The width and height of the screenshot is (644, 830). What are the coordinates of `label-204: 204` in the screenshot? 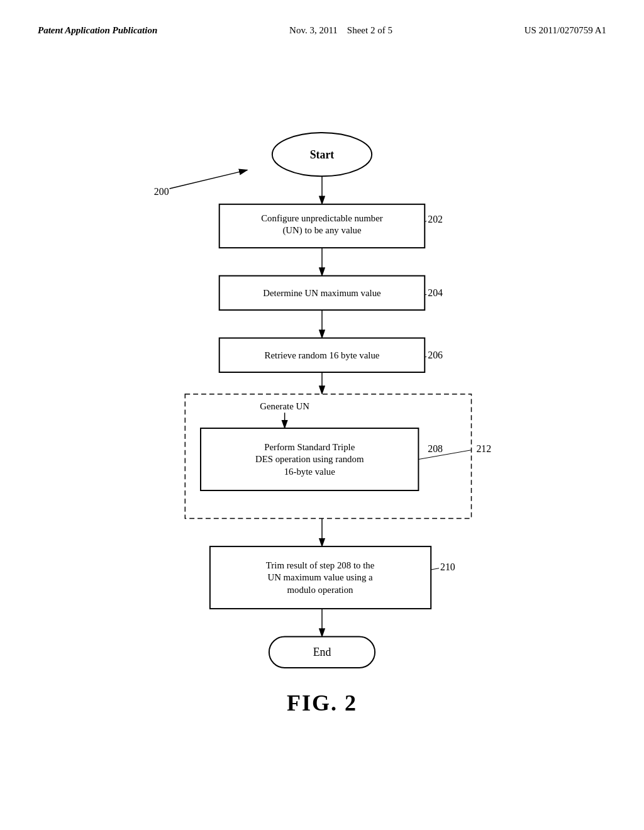 It's located at (435, 293).